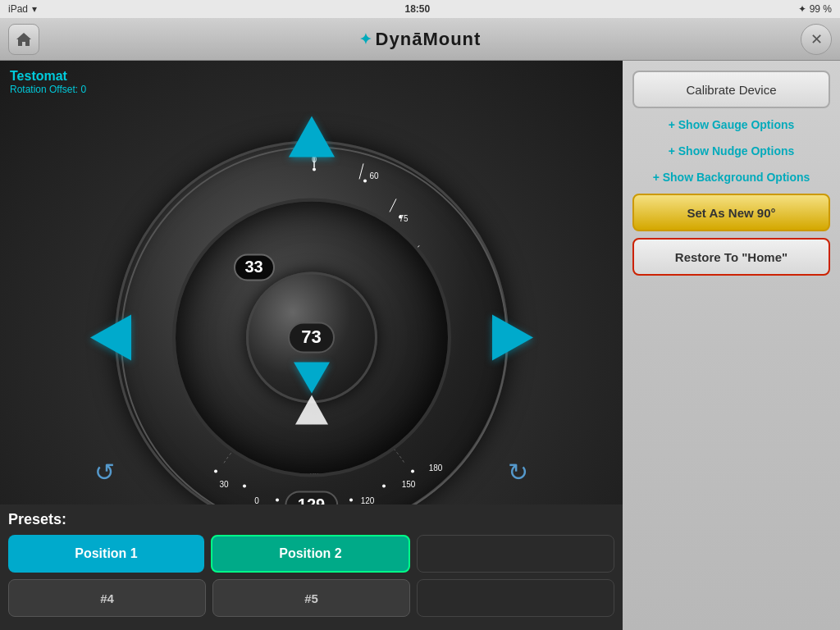 Image resolution: width=840 pixels, height=630 pixels. What do you see at coordinates (312, 337) in the screenshot?
I see `speaker-cone: 73` at bounding box center [312, 337].